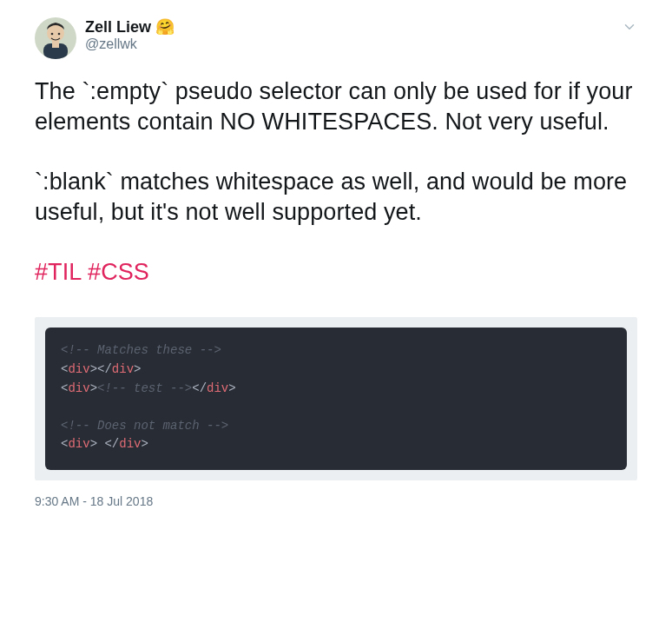 This screenshot has width=672, height=642. I want to click on chevron-down-icon, so click(629, 28).